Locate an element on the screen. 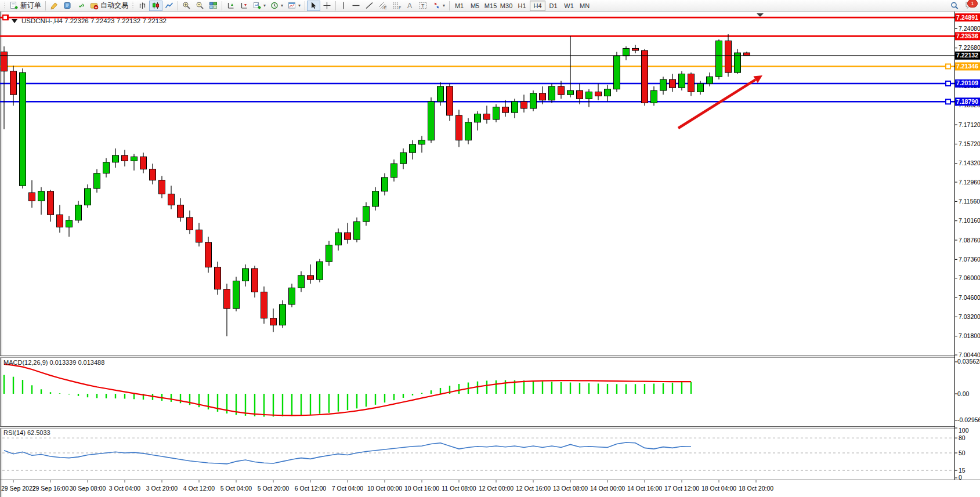 This screenshot has height=497, width=980. time-tick-label: 12 Oct 16:00 is located at coordinates (533, 488).